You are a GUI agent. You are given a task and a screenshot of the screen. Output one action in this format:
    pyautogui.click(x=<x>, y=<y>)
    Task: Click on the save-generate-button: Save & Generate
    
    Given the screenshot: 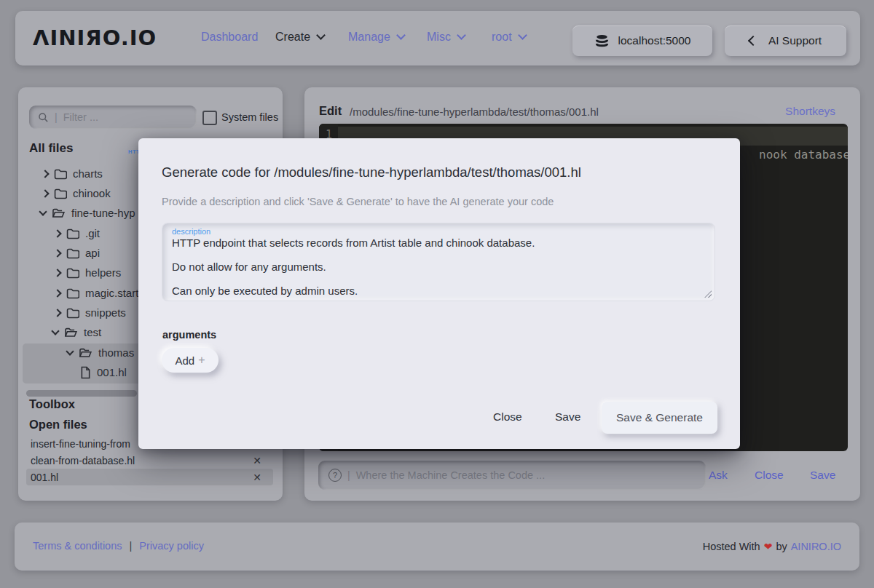 What is the action you would take?
    pyautogui.click(x=660, y=418)
    